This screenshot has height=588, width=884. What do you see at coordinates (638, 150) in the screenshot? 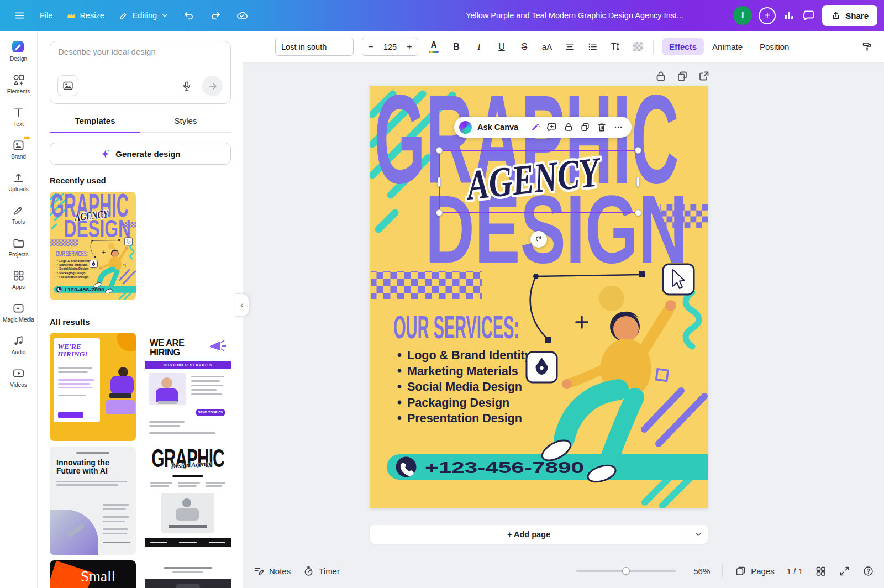
I see `selection-handle-top-right` at bounding box center [638, 150].